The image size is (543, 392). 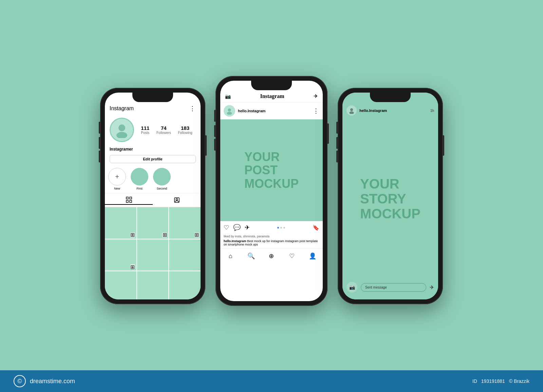 I want to click on phone-story: hello.Instagram 1h YOUR STORY MOCKUP 📷 S…, so click(x=390, y=196).